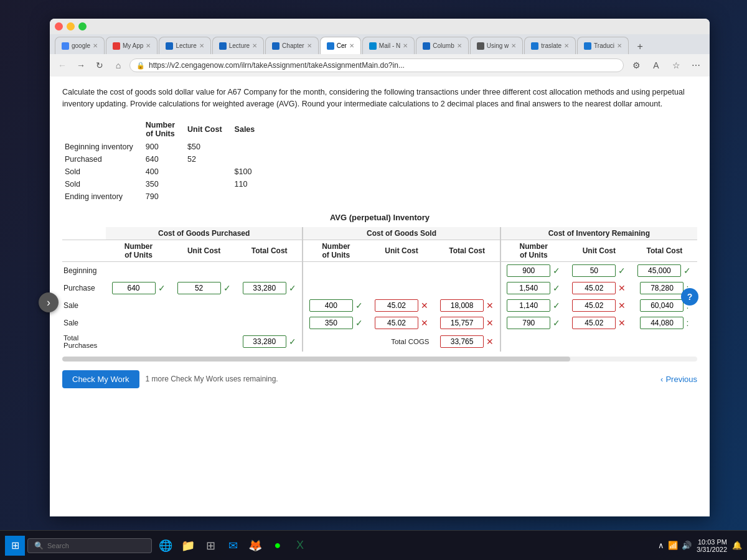  Describe the element at coordinates (442, 45) in the screenshot. I see `tab-columb: Columb ✕` at that location.